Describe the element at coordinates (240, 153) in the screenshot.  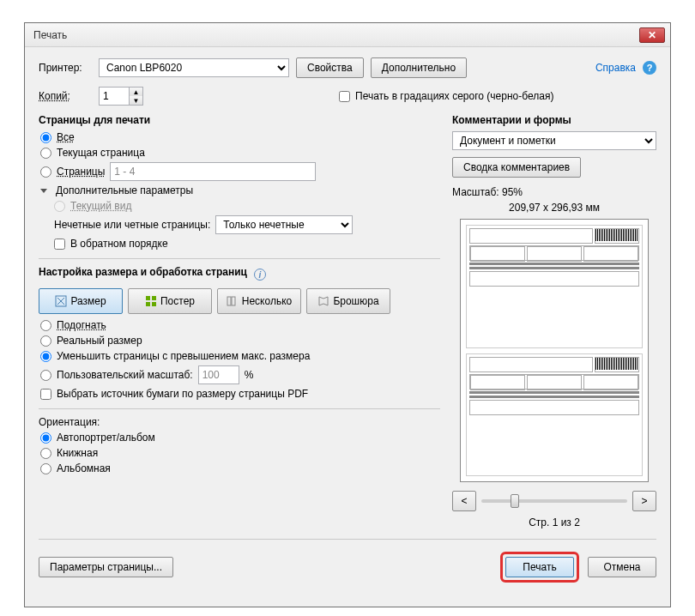
I see `pages-current-row: Текущая страница` at that location.